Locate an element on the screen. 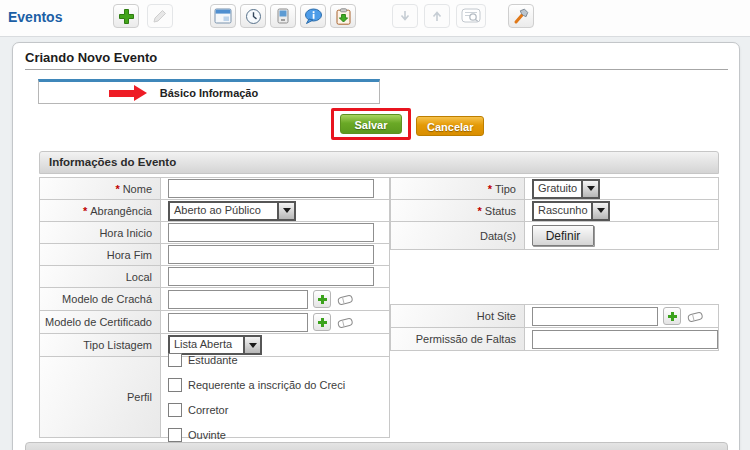 This screenshot has width=750, height=450. comment-icon is located at coordinates (314, 16).